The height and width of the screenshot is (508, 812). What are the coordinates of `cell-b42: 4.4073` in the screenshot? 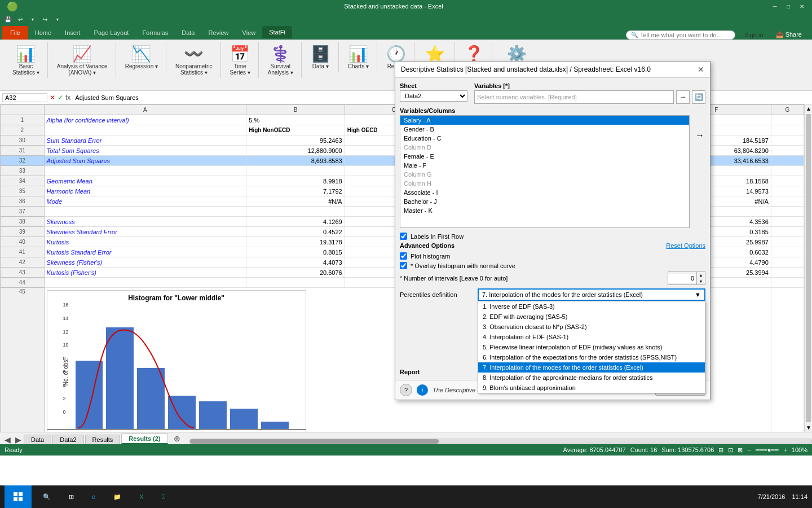 It's located at (295, 262).